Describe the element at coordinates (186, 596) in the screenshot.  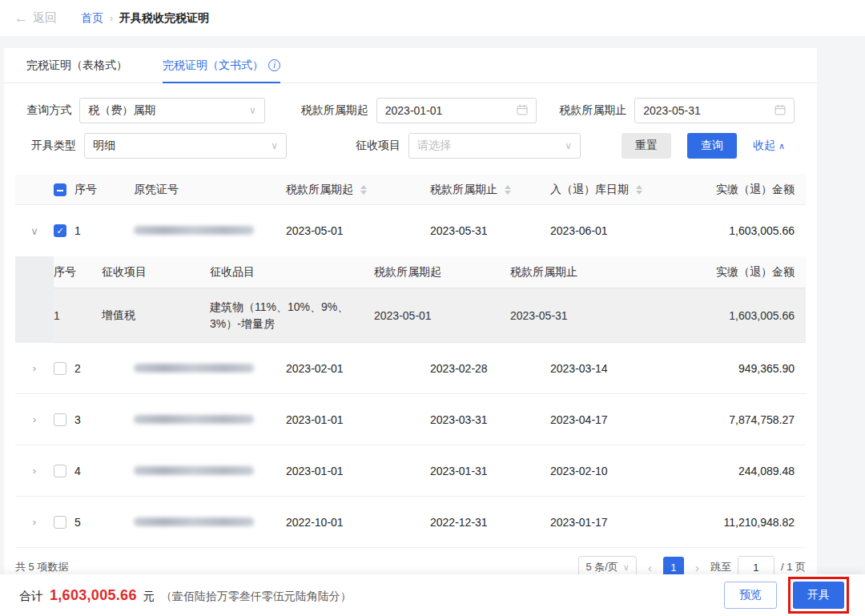
I see `total-summary: 合计 1,603,005.66 元 （壹佰陆拾万零叁仟零伍元陆角陆分）` at that location.